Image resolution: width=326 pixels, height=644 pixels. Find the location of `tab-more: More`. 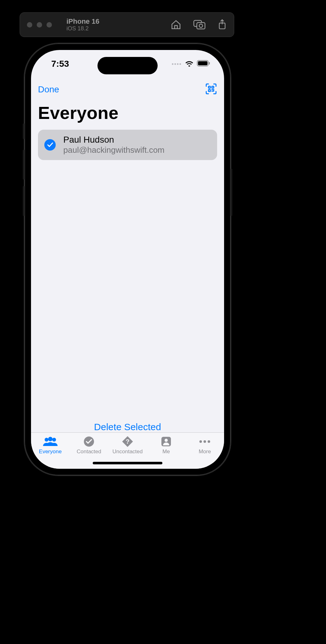

tab-more: More is located at coordinates (205, 452).